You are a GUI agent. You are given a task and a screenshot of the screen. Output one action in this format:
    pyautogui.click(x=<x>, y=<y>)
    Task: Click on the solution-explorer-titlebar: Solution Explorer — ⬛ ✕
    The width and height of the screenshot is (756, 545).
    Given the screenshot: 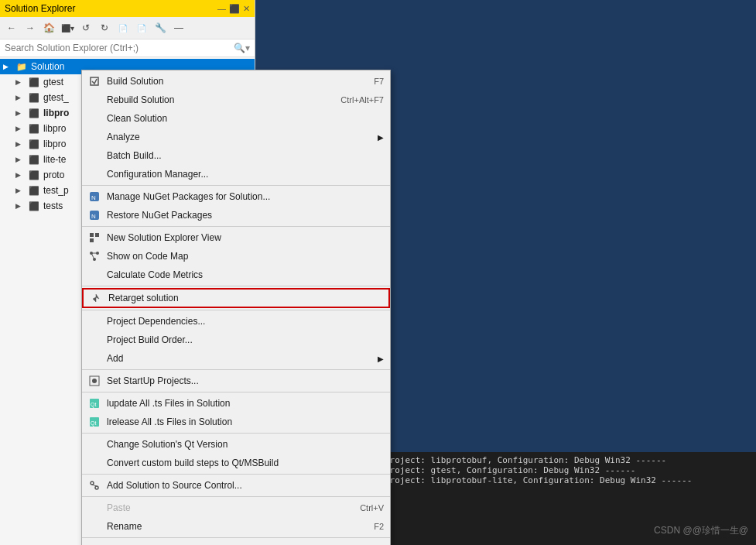 What is the action you would take?
    pyautogui.click(x=127, y=9)
    